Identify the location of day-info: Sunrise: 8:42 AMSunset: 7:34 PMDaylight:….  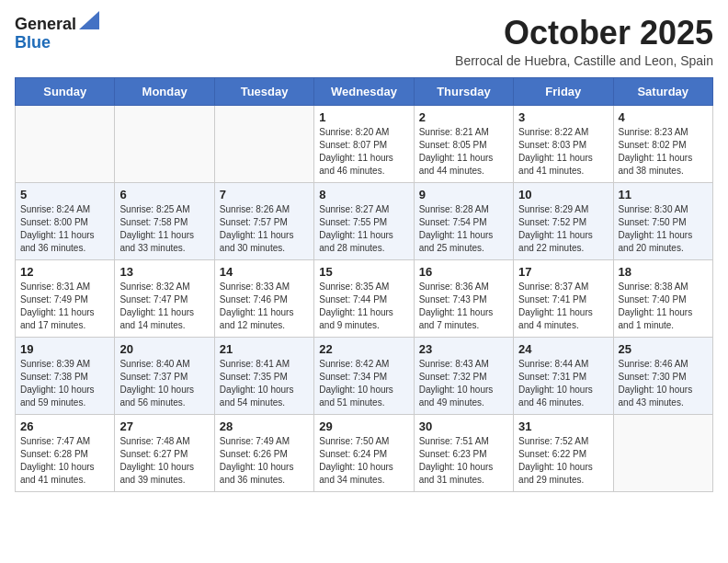
(364, 384).